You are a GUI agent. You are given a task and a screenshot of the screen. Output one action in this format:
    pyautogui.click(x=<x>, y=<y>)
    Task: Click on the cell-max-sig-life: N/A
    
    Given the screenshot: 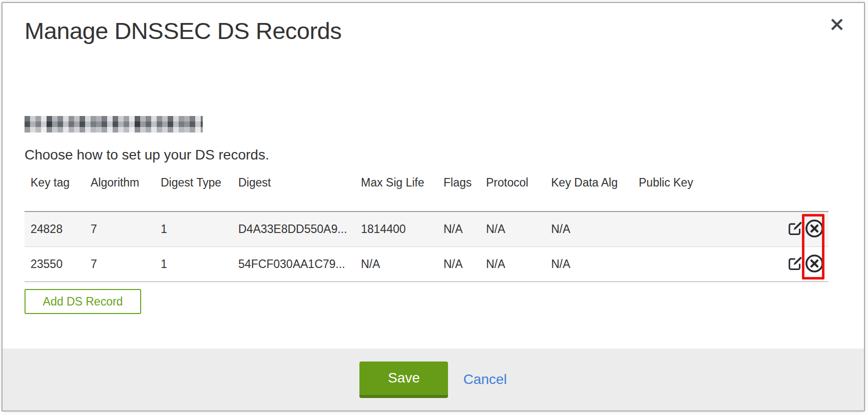 What is the action you would take?
    pyautogui.click(x=396, y=264)
    